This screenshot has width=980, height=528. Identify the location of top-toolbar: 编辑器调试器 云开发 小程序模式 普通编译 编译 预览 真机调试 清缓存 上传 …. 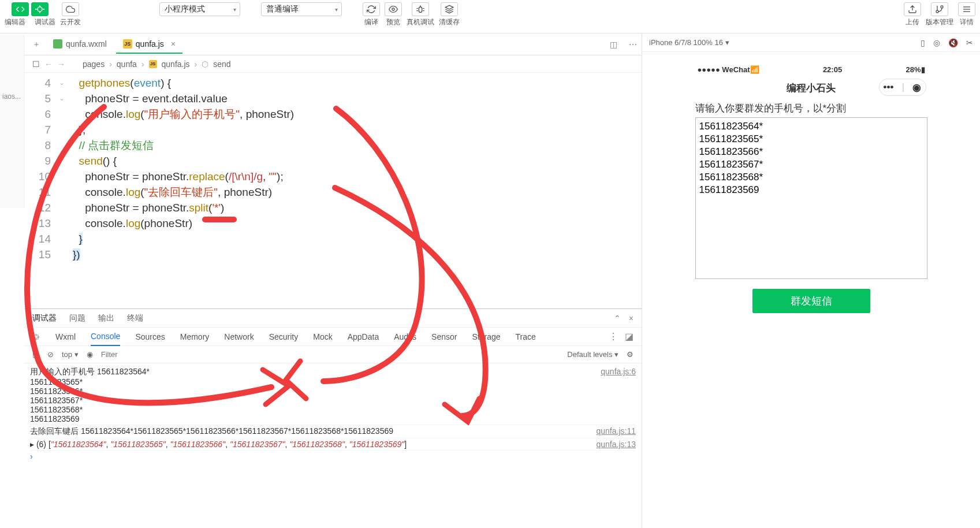
(490, 17).